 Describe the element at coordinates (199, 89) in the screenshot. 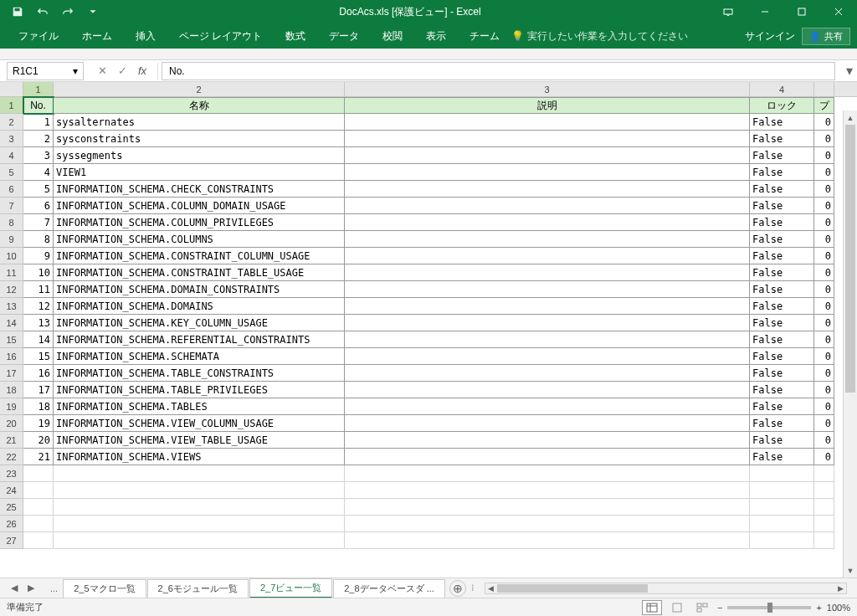

I see `col-header-2: 2` at that location.